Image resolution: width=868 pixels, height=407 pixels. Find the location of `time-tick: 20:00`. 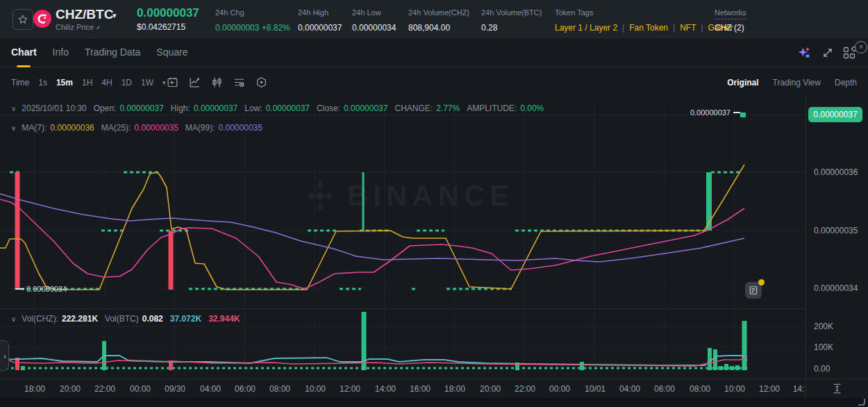

time-tick: 20:00 is located at coordinates (70, 389).